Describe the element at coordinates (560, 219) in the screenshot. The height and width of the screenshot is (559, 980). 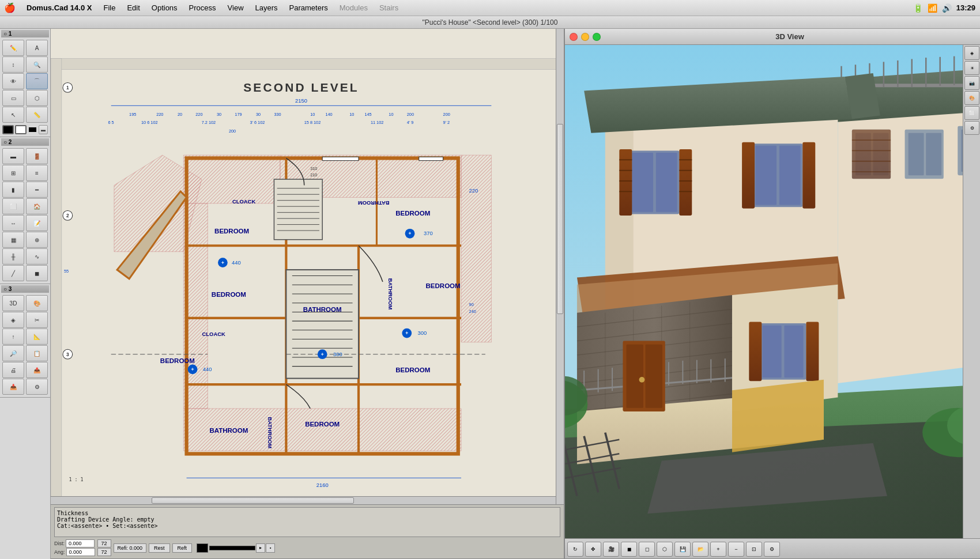
I see `scroll-thumb-v` at that location.